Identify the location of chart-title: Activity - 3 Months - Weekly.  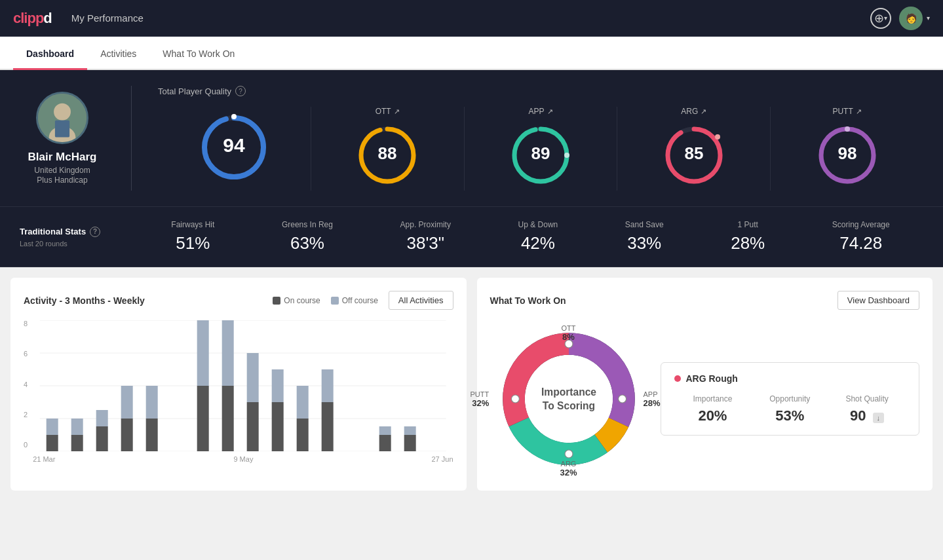
(84, 301).